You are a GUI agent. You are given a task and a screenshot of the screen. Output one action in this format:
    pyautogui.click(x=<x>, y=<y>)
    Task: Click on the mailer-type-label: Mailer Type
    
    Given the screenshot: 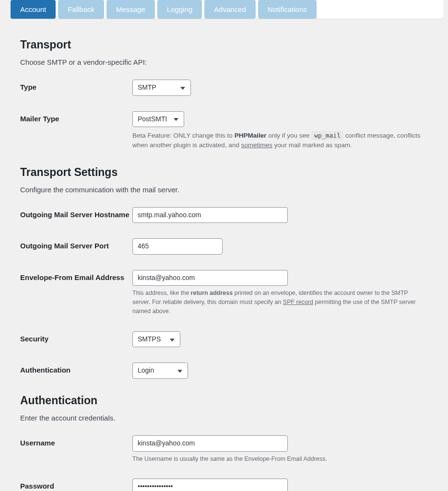 What is the action you would take?
    pyautogui.click(x=76, y=117)
    